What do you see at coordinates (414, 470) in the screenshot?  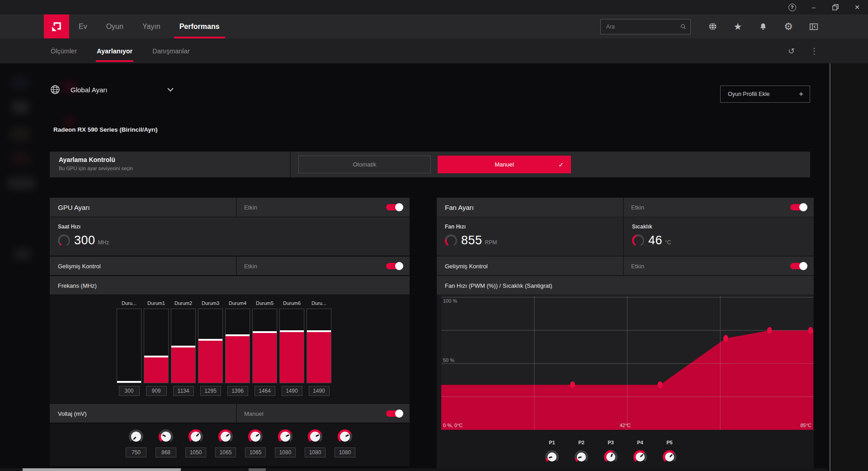 I see `horizontal-scrollbar` at bounding box center [414, 470].